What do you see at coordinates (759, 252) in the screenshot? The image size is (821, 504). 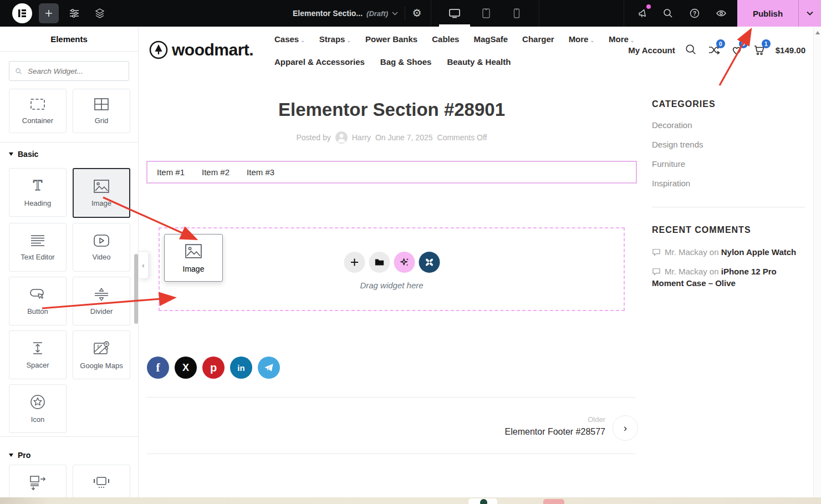 I see `comment-post-link: Nylon Apple Watch` at bounding box center [759, 252].